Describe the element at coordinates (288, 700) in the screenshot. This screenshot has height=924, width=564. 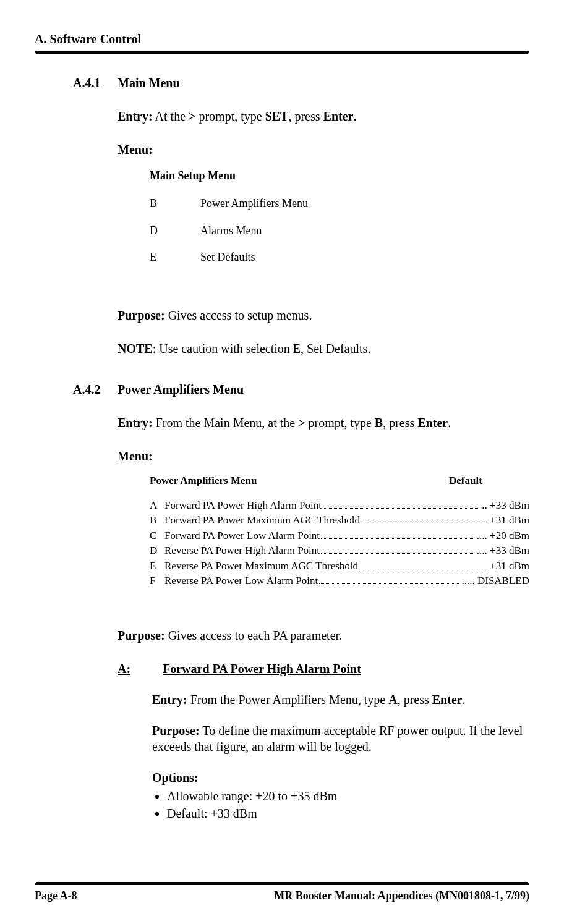
I see `entry-text: From the Power Amplifiers Menu, type` at that location.